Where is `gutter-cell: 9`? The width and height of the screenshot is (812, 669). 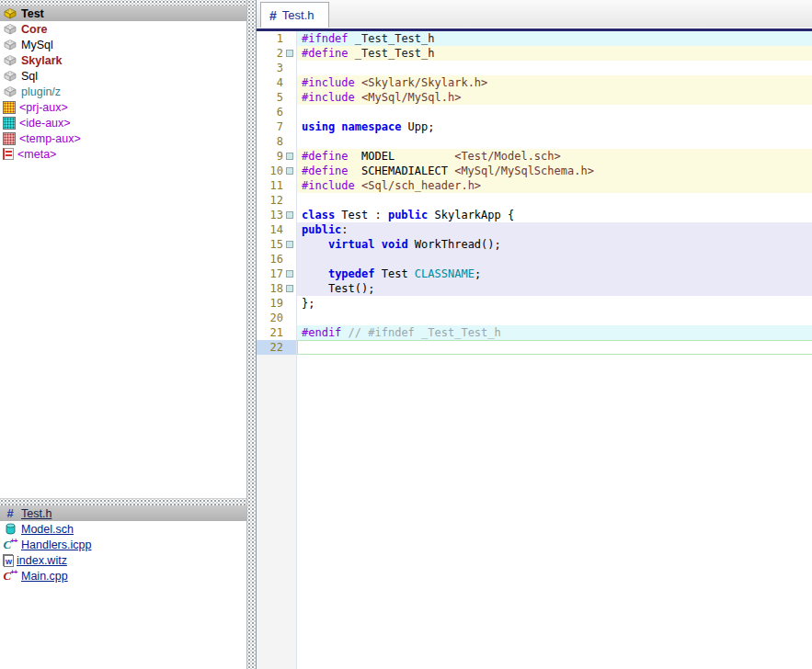
gutter-cell: 9 is located at coordinates (277, 156).